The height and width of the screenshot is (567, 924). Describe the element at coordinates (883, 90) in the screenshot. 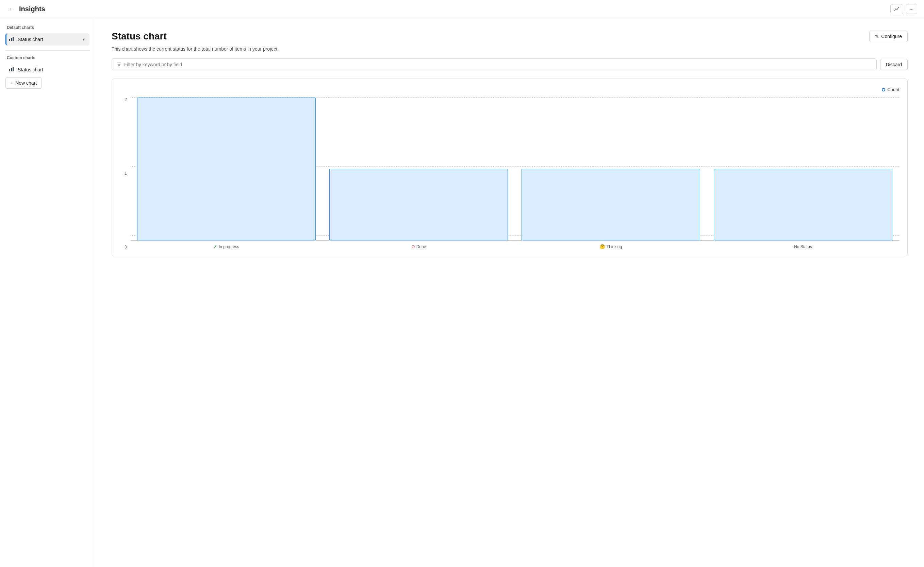

I see `legend-dot` at that location.